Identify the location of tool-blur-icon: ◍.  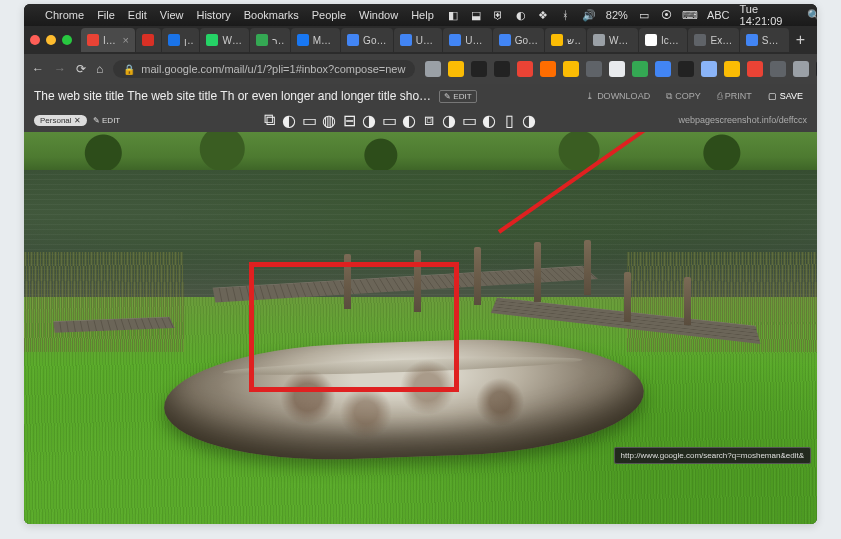
(329, 120).